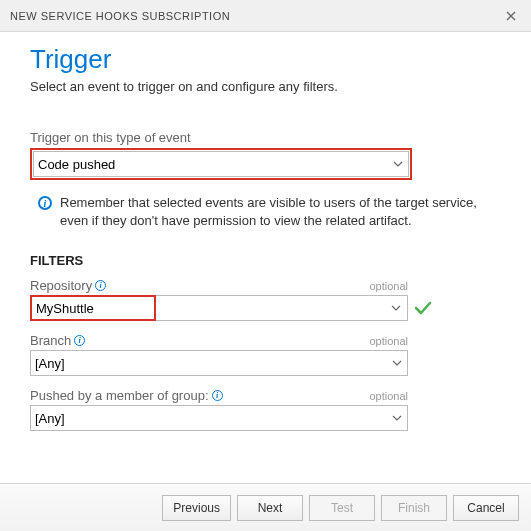 This screenshot has height=531, width=531. What do you see at coordinates (423, 308) in the screenshot?
I see `check-icon` at bounding box center [423, 308].